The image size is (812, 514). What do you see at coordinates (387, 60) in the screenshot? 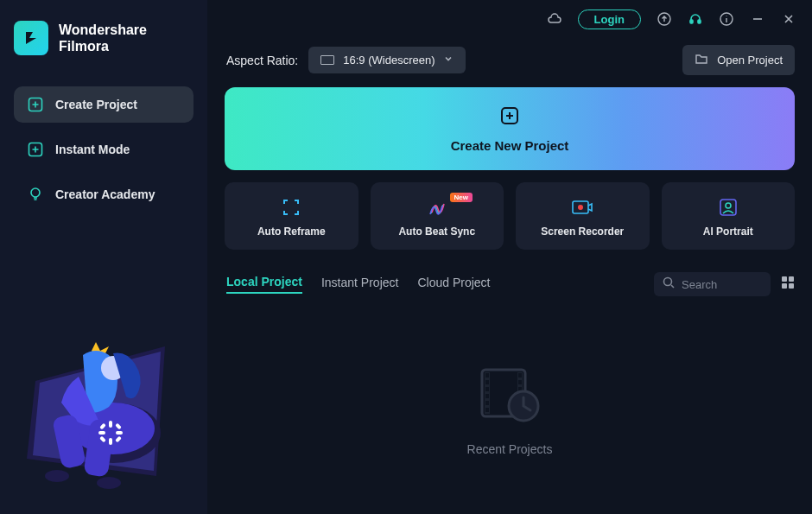
I see `aspect-ratio-select: 16:9 (Widescreen)` at bounding box center [387, 60].